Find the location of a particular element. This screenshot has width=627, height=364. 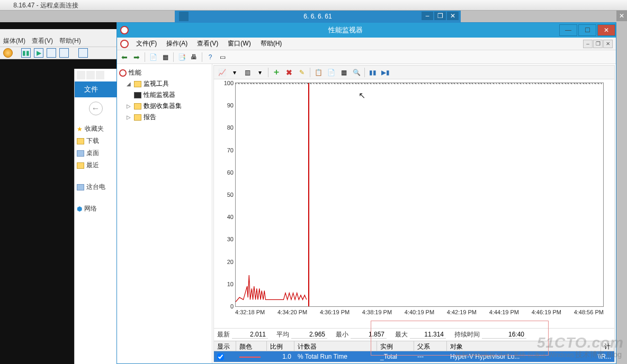

monitor-icon is located at coordinates (138, 95).